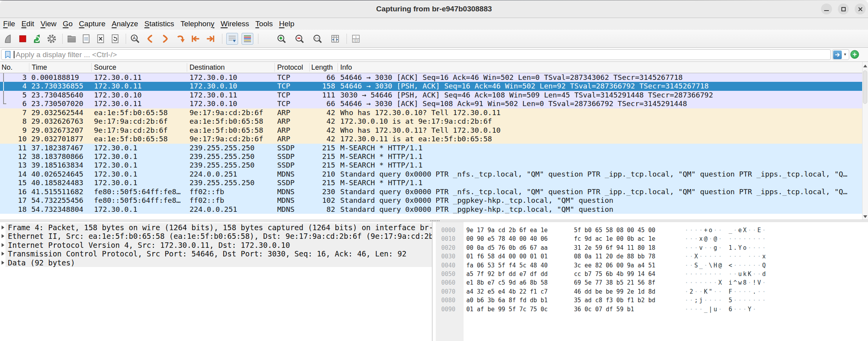  I want to click on packet-row-16: 1641.515511682fe80::50f5:64ff:fe8…ff02::…, so click(431, 192).